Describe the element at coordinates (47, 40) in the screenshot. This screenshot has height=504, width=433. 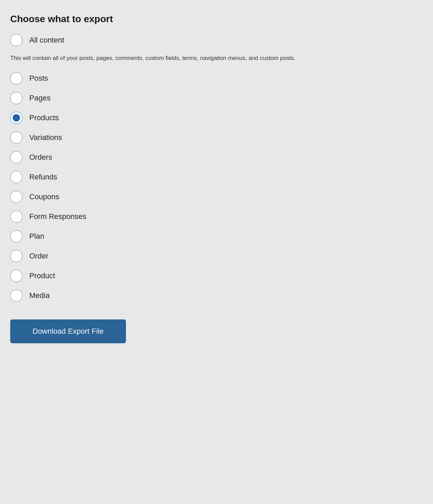
I see `radio-label-all-content: All content` at that location.